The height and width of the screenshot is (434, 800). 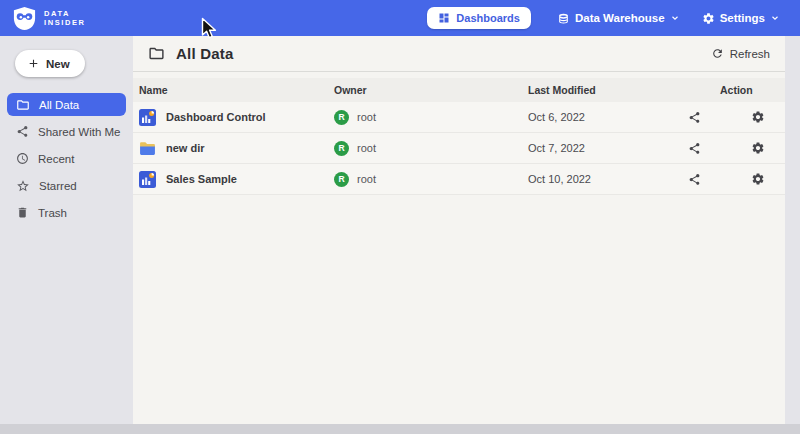 I want to click on logo-text: DATA INSIDER, so click(x=65, y=18).